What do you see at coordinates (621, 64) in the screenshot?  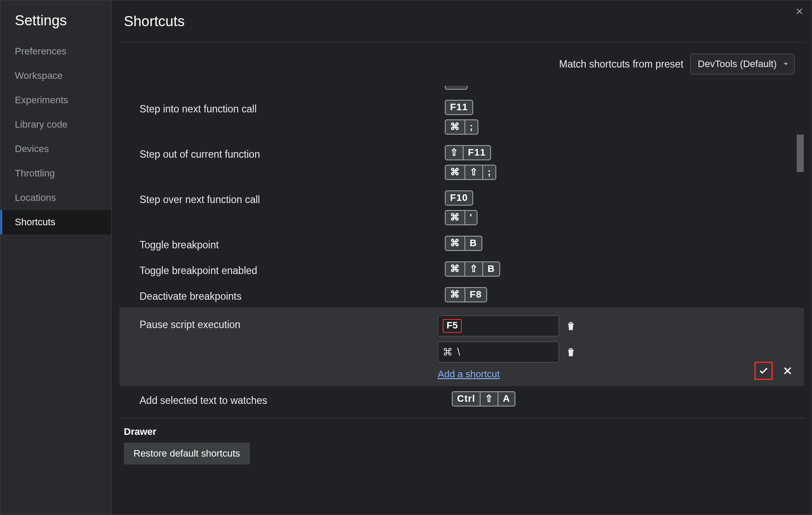 I see `preset-label: Match shortcuts from preset` at bounding box center [621, 64].